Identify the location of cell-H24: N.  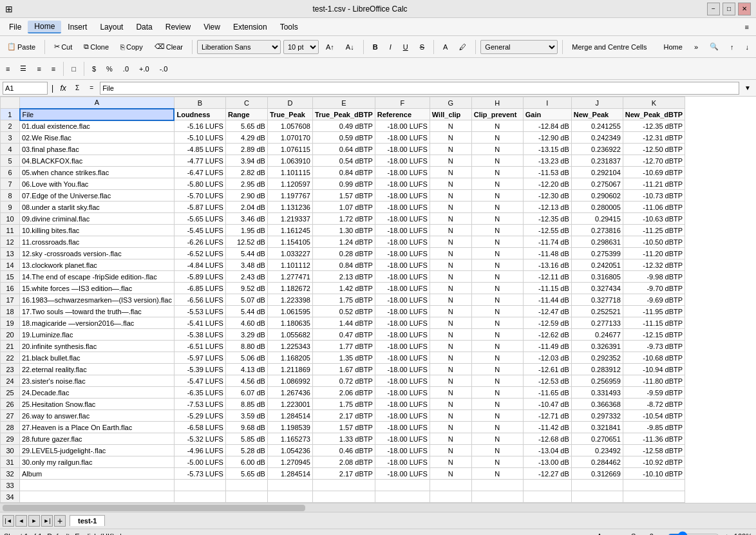
(497, 381).